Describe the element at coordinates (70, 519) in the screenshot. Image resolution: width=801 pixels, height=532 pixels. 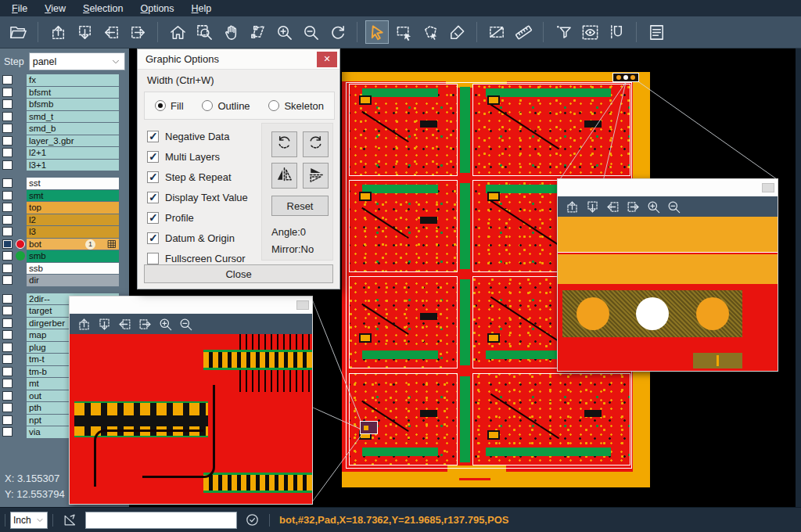
I see `angle-mode-icon` at that location.